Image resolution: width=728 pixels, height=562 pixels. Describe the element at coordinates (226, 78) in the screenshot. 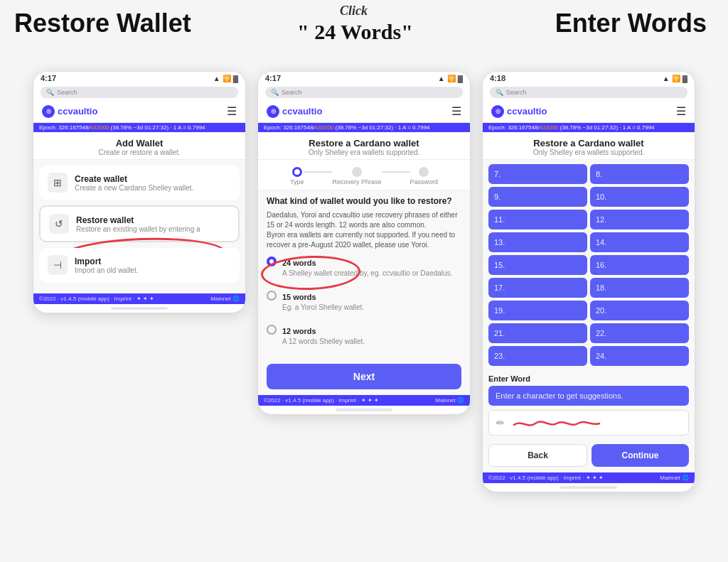

I see `status-icons-1: ▲ 🛜 ▓` at that location.